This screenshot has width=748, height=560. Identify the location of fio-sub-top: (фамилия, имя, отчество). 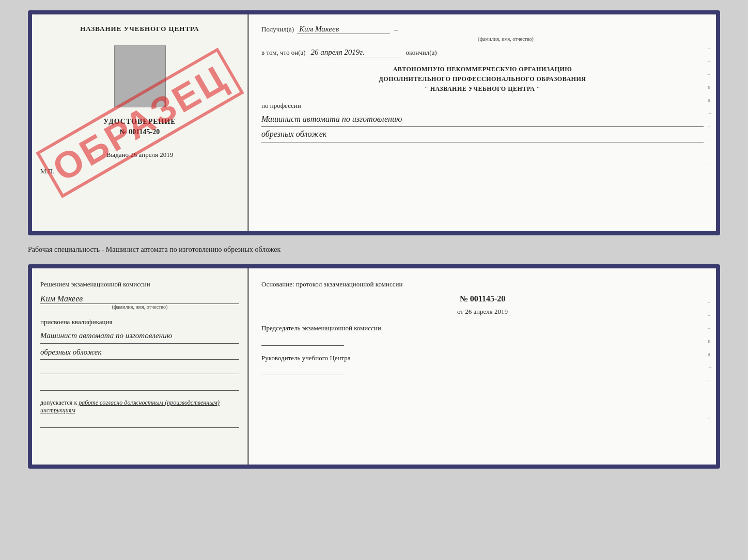
(506, 39).